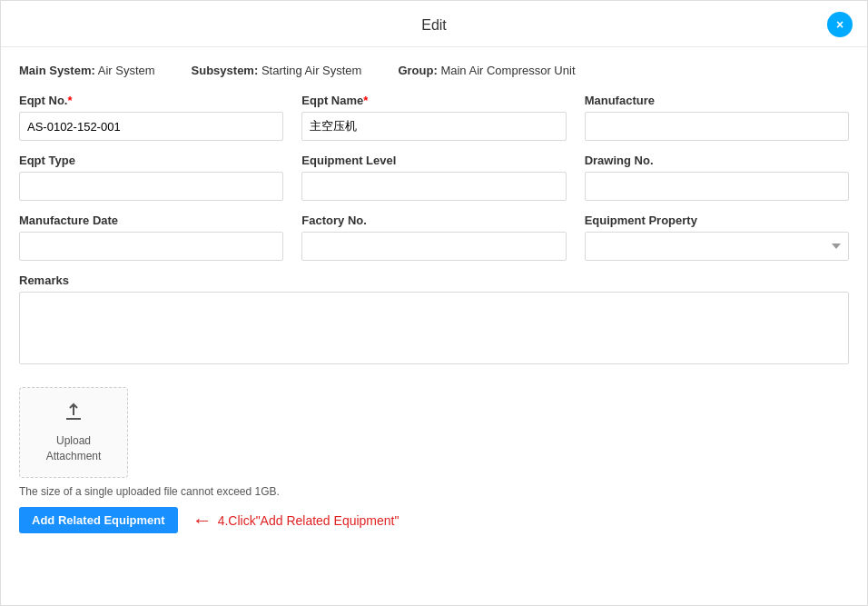 The image size is (868, 606). What do you see at coordinates (434, 328) in the screenshot?
I see `remarks-textarea` at bounding box center [434, 328].